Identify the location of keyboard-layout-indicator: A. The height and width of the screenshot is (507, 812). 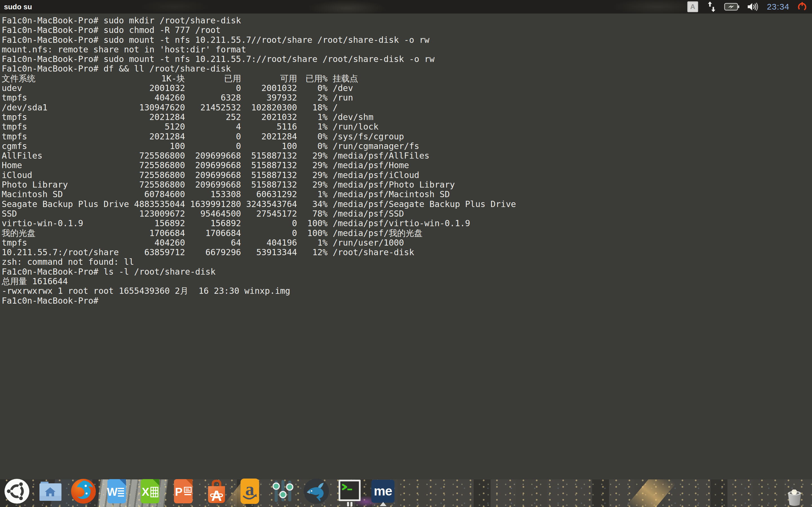
(693, 7).